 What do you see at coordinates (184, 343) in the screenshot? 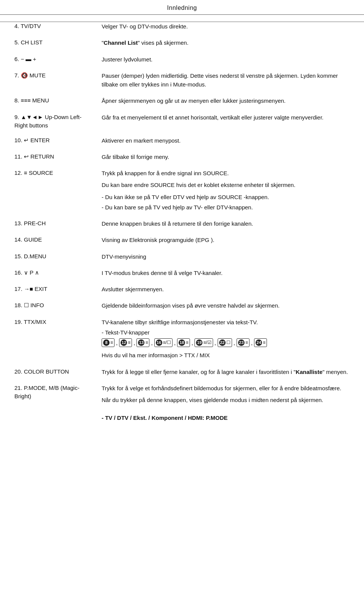
I see `tekst-badge-18: 18 ≡` at bounding box center [184, 343].